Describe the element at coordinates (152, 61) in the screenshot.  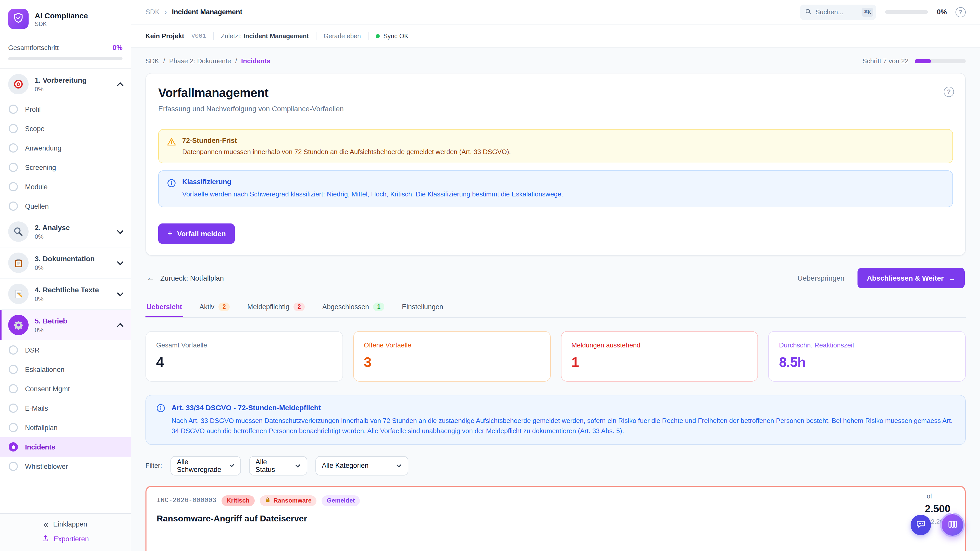
I see `step-crumb-sdk: SDK` at that location.